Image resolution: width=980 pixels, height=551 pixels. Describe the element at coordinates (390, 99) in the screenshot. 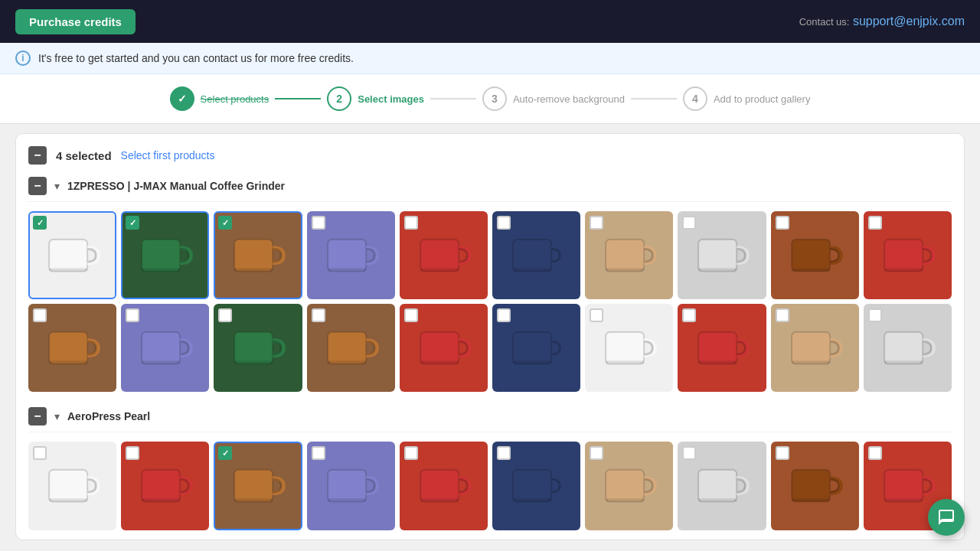

I see `step-2-label: Select images` at that location.